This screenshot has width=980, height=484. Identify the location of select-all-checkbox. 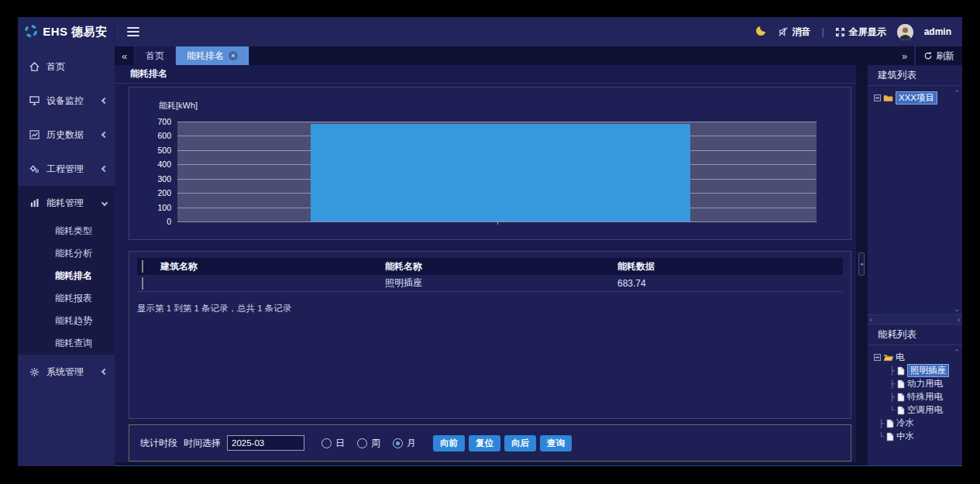
(143, 266).